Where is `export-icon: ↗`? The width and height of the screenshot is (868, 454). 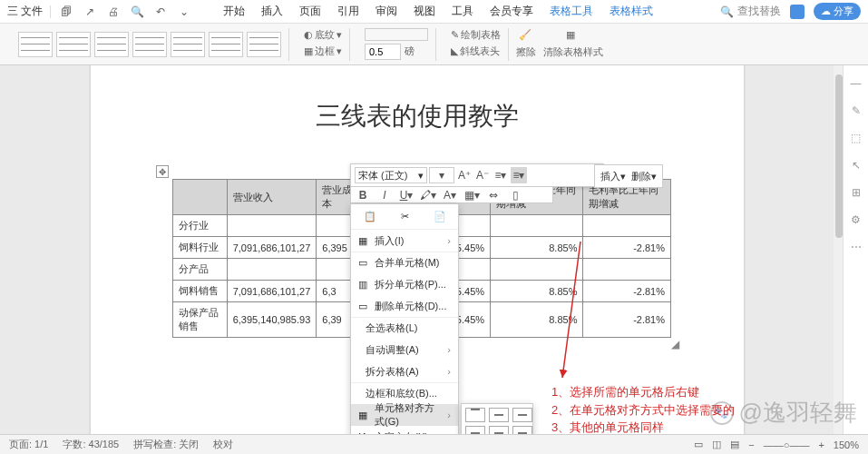 export-icon: ↗ is located at coordinates (90, 12).